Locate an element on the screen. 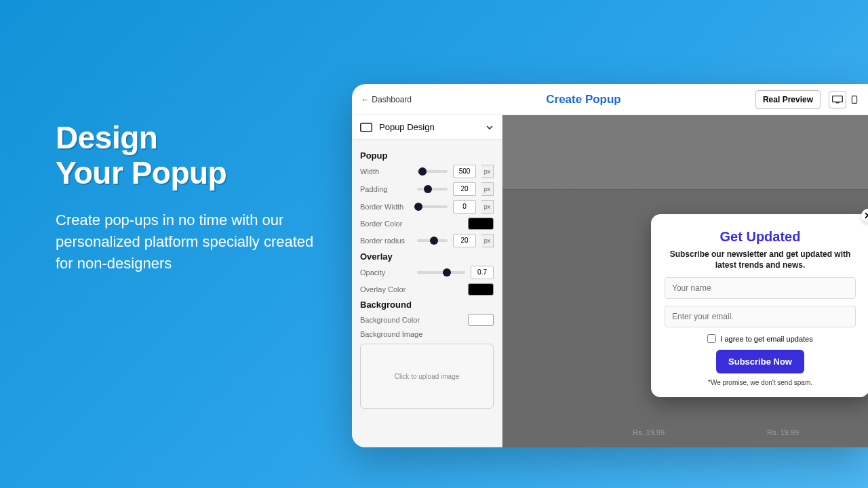 This screenshot has height=488, width=868. design-panel: Popup Design Popup Width 500 px Padding … is located at coordinates (427, 281).